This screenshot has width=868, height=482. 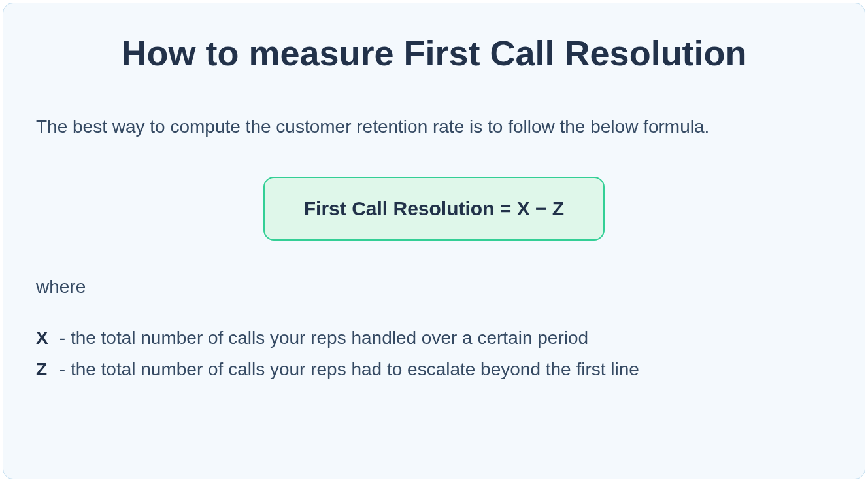 I want to click on var-z-desc: - the total number of calls your reps ha…, so click(x=346, y=369).